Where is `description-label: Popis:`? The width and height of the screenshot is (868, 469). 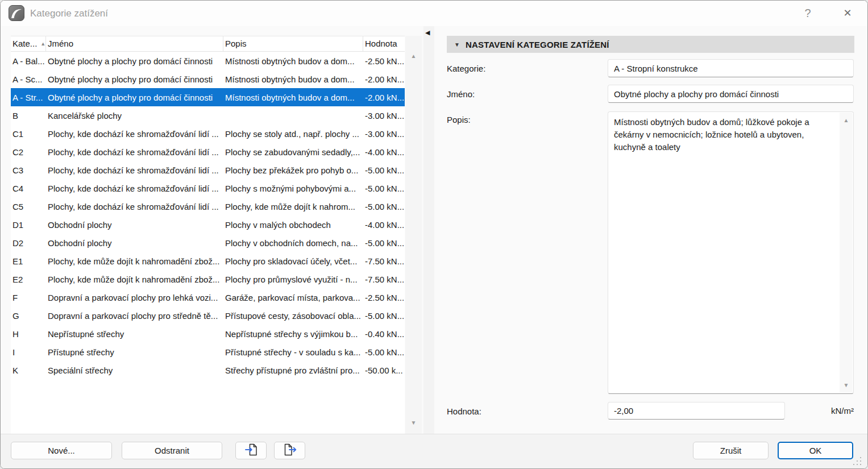
description-label: Popis: is located at coordinates (459, 119).